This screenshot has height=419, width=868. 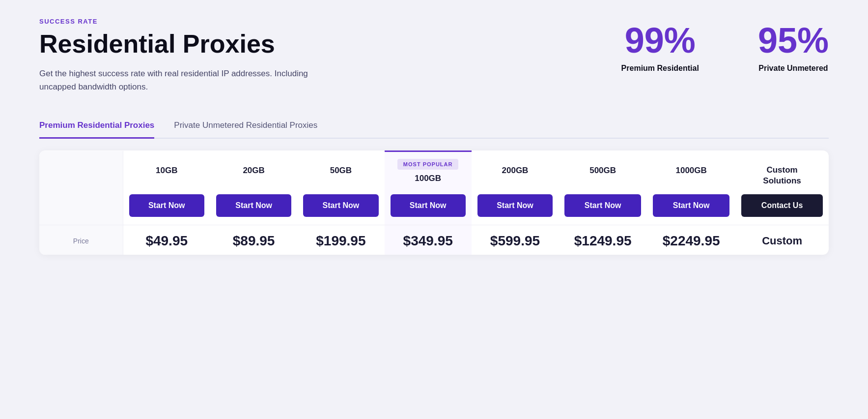 What do you see at coordinates (246, 126) in the screenshot?
I see `tab-private-unmetered: Private Unmetered Residential Proxies` at bounding box center [246, 126].